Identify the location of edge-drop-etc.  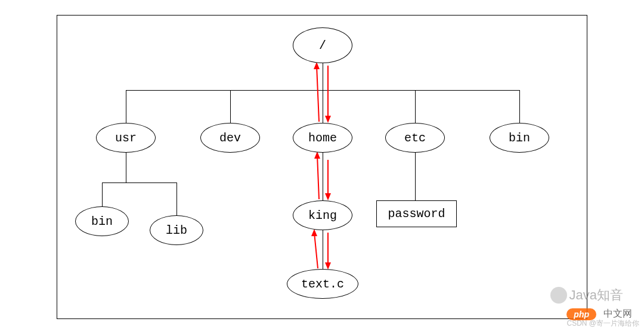
(415, 106).